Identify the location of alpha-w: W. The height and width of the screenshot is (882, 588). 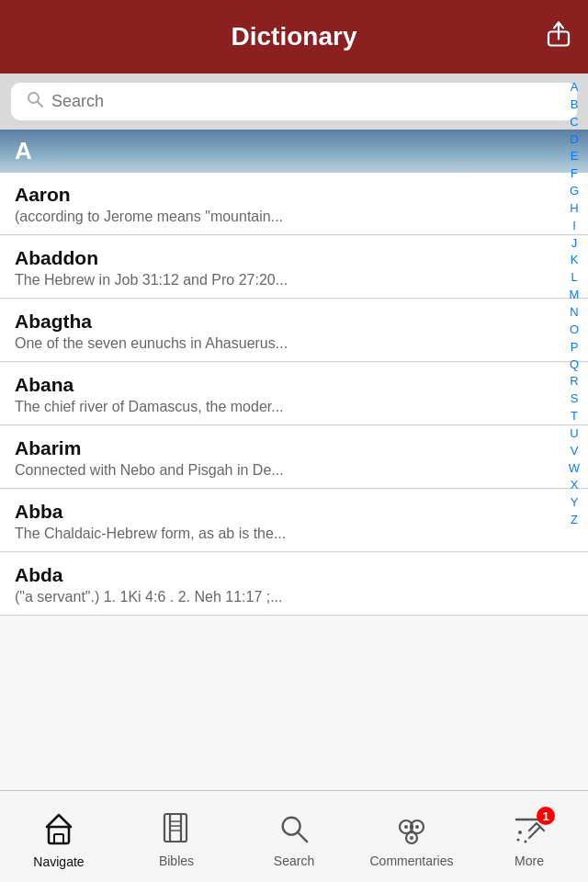
(574, 469).